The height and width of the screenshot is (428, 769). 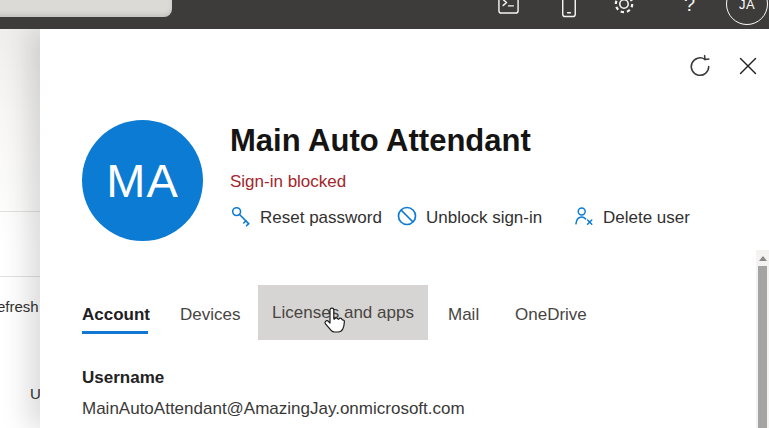 What do you see at coordinates (624, 10) in the screenshot?
I see `settings-icon` at bounding box center [624, 10].